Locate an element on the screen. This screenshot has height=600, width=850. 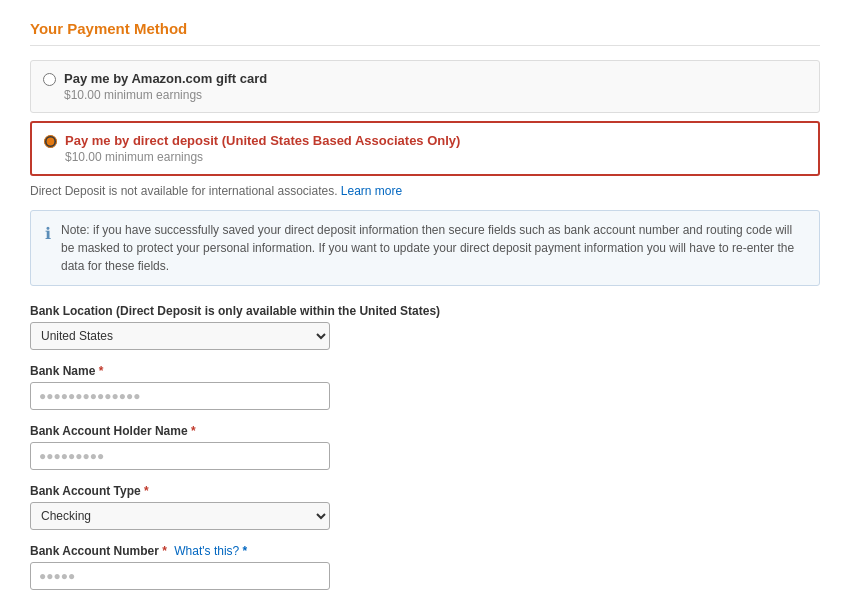
payment-radio-gift-card is located at coordinates (50, 80).